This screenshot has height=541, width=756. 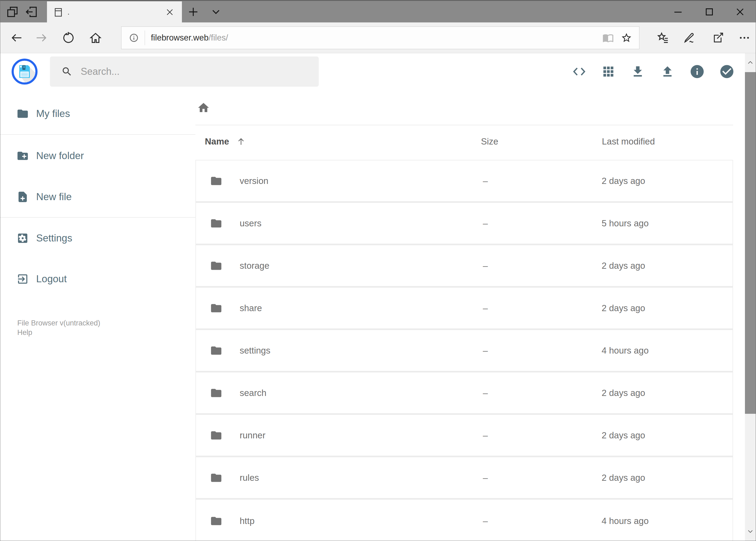 I want to click on list-header: Name Size Last modified, so click(x=464, y=143).